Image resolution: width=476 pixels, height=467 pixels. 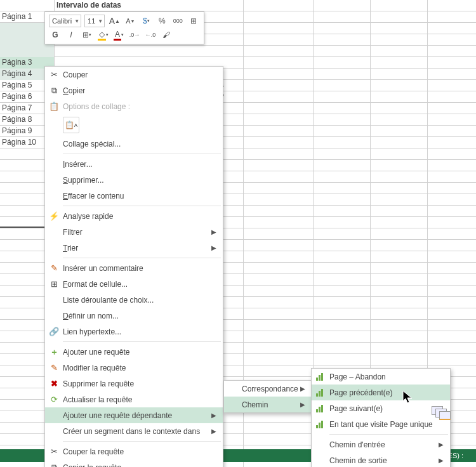 I want to click on ctx-insert: Insérer..., so click(x=134, y=164).